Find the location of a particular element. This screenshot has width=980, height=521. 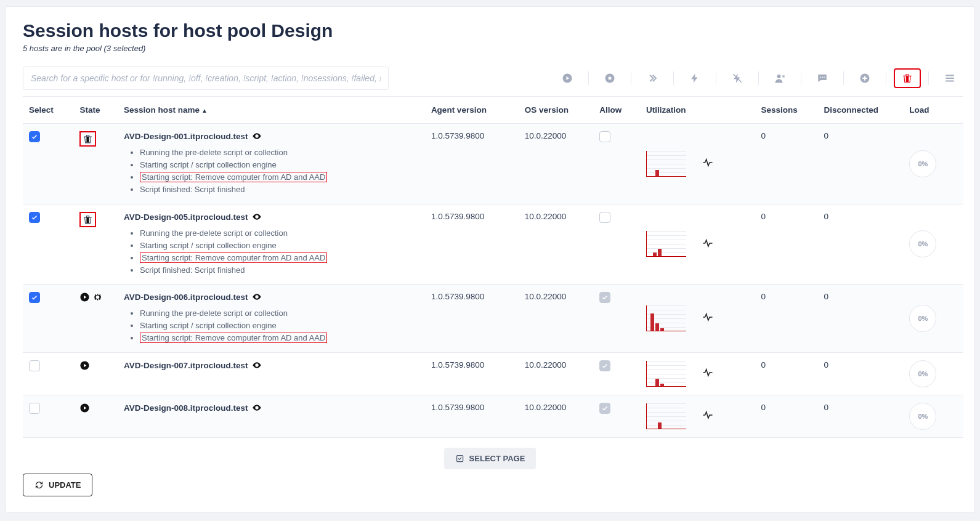

drain-off-icon is located at coordinates (737, 78).